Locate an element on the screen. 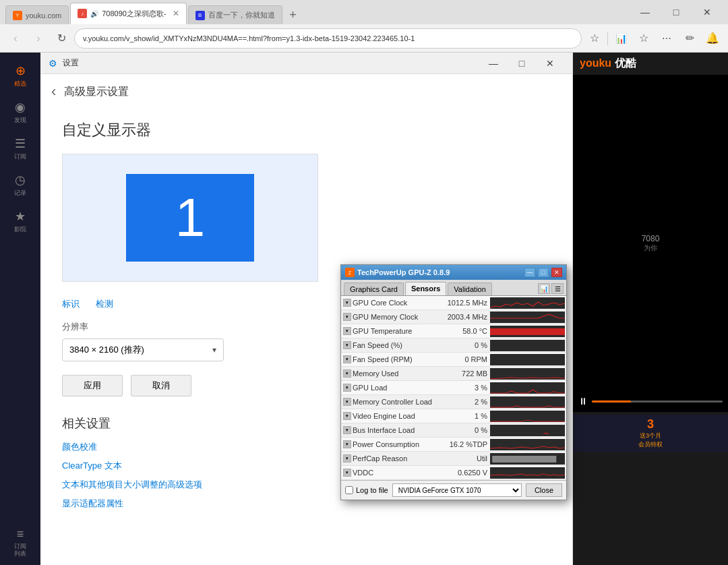 This screenshot has width=728, height=565. bus-interface-load-label: Bus Interface Load is located at coordinates (397, 430).